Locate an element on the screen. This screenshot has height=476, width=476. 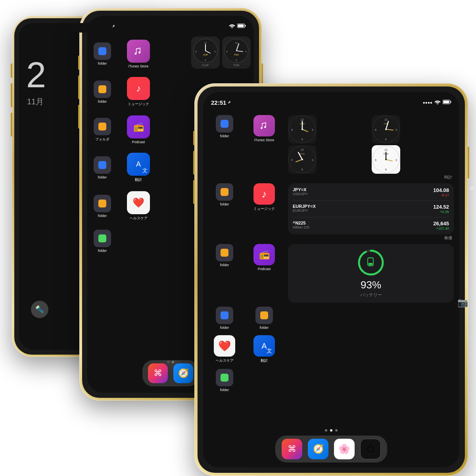
front-podcast: 📻 Podcast is located at coordinates (264, 257).